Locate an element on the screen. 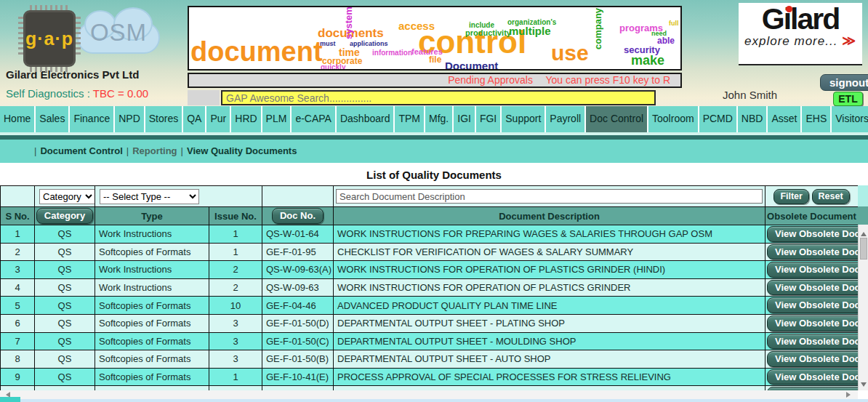 The width and height of the screenshot is (868, 402). nav-item: Finance is located at coordinates (92, 119).